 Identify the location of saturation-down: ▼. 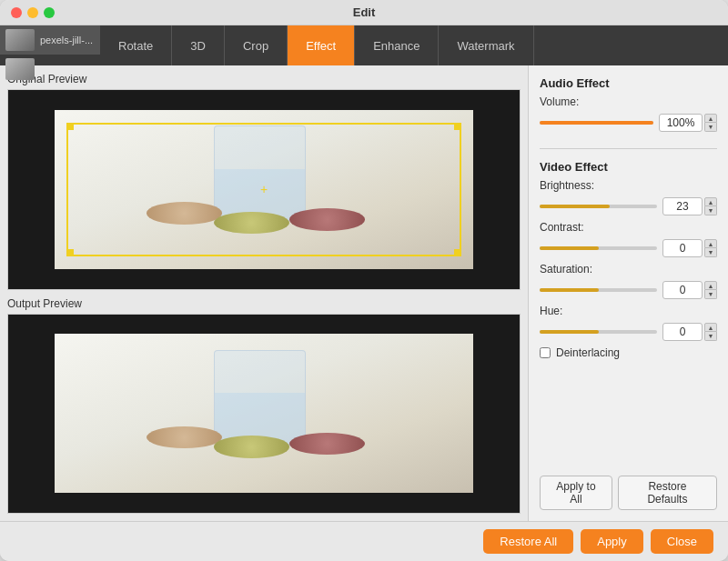
(711, 295).